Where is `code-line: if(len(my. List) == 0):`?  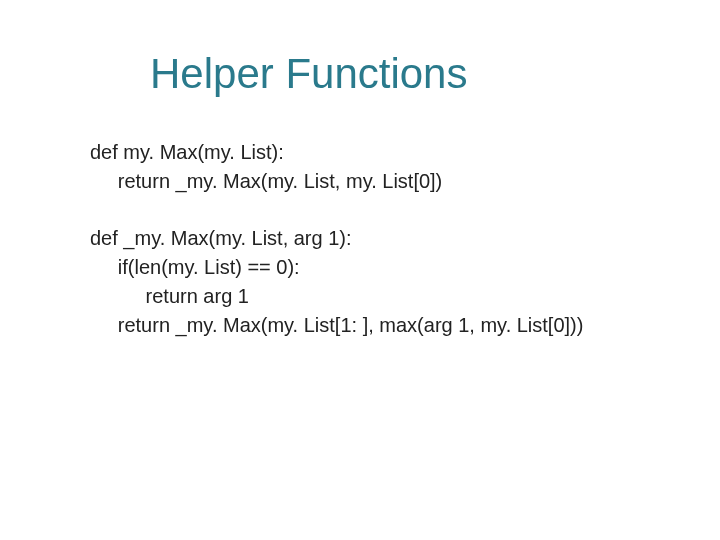
code-line: if(len(my. List) == 0): is located at coordinates (370, 268).